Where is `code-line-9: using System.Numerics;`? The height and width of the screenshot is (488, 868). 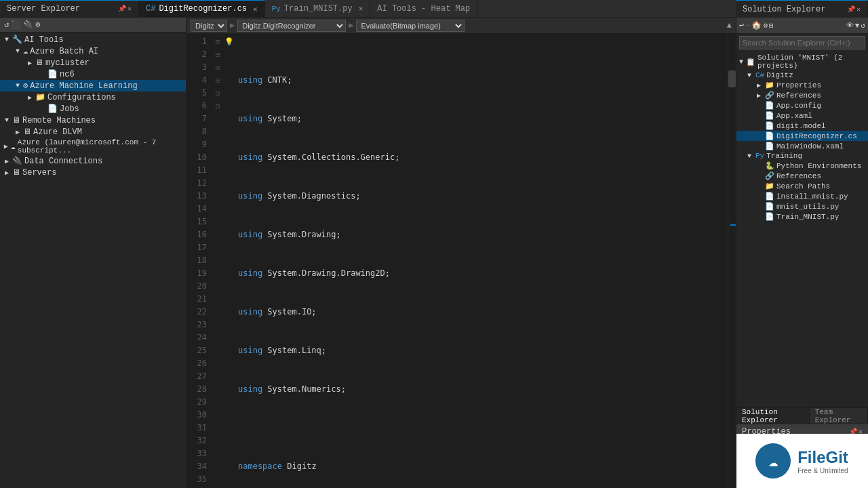 code-line-9: using System.Numerics; is located at coordinates (483, 389).